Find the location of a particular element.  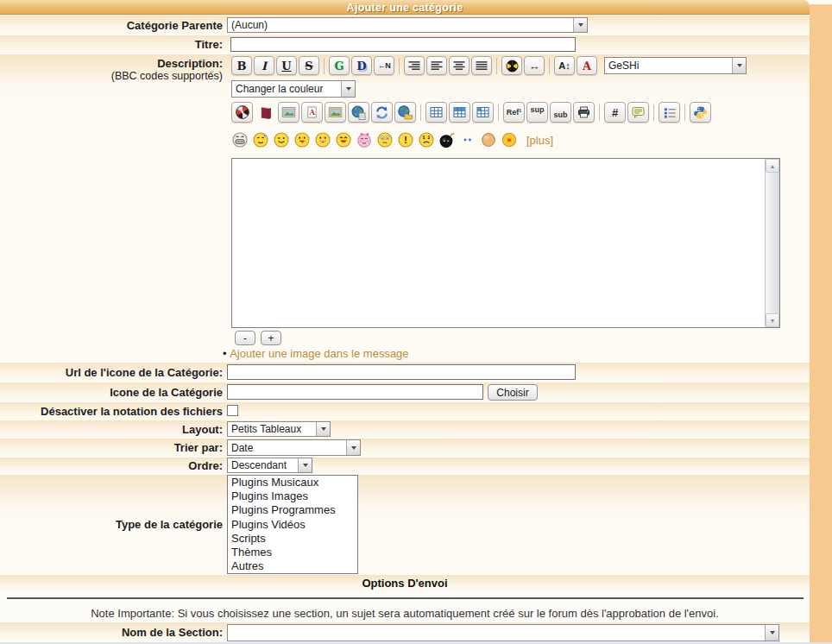

remove-format-button: ←N is located at coordinates (384, 66).